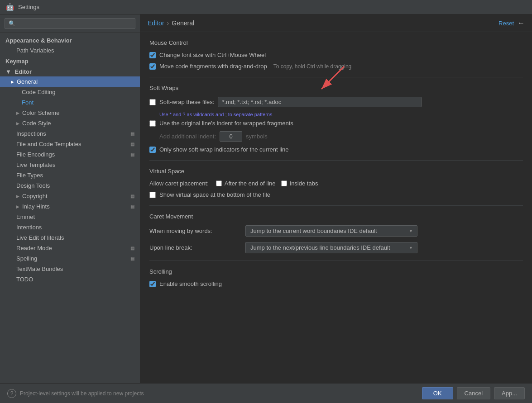  What do you see at coordinates (70, 102) in the screenshot?
I see `sidebar-item-font: Font` at bounding box center [70, 102].